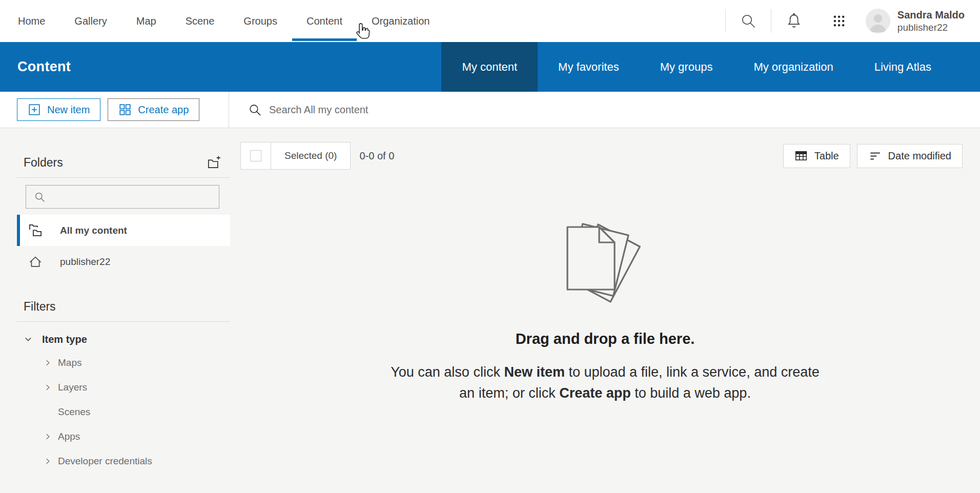  Describe the element at coordinates (74, 412) in the screenshot. I see `filter-item-label: Scenes` at that location.